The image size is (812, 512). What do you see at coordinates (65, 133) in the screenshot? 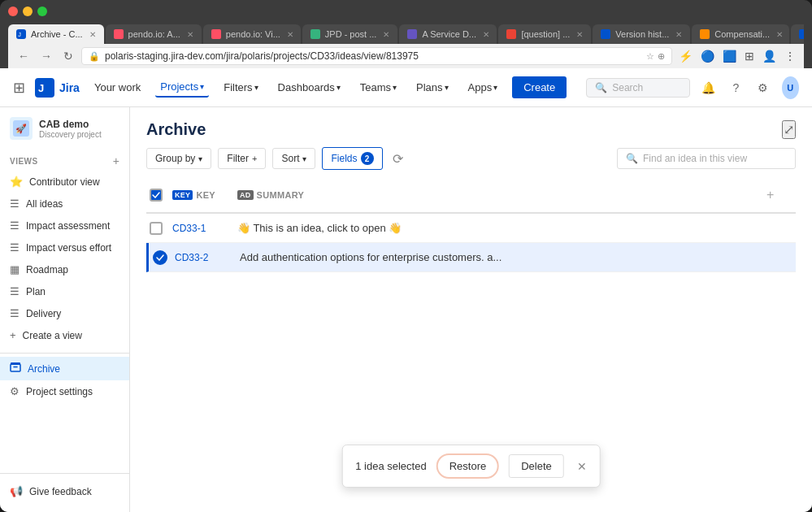
I see `project-header: 🚀 CAB demo Discovery project` at bounding box center [65, 133].